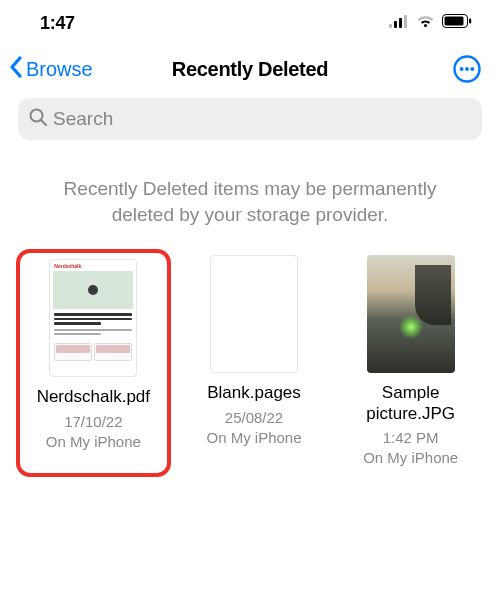  I want to click on file-thumbnail: Nerdschalk, so click(93, 318).